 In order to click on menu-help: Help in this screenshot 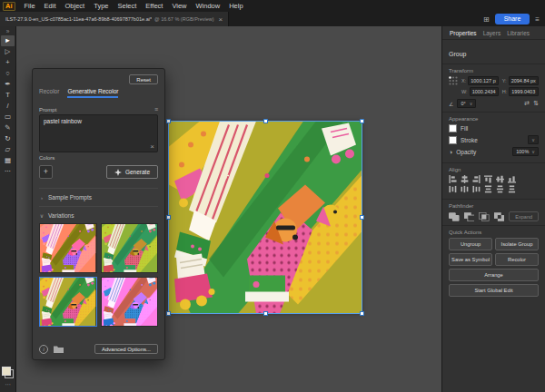, I will do `click(236, 5)`.